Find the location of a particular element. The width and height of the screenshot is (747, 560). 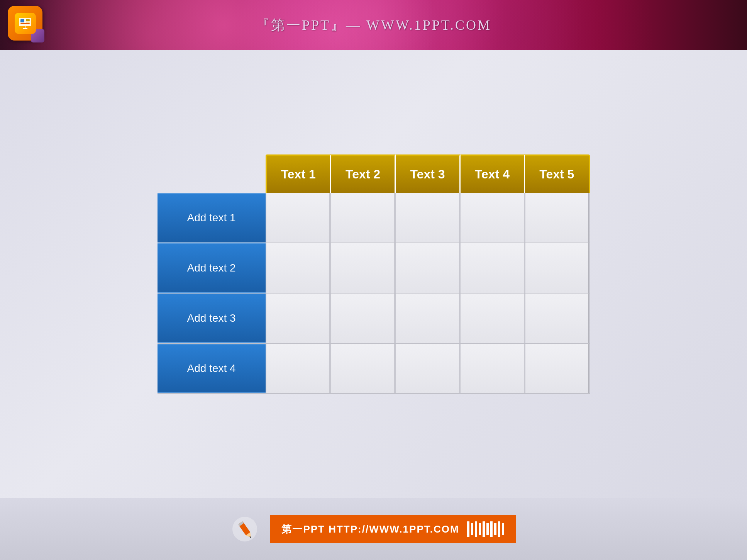

footer-text: 第一PPT HTTP://WWW.1PPT.COM is located at coordinates (370, 529).